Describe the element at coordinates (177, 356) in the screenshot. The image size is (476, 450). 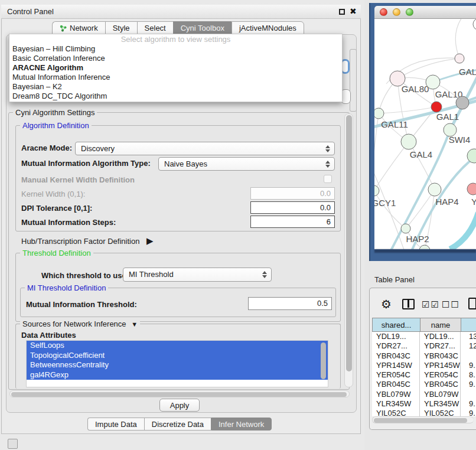
I see `data-attribute-item: TopologicalCoefficient` at that location.